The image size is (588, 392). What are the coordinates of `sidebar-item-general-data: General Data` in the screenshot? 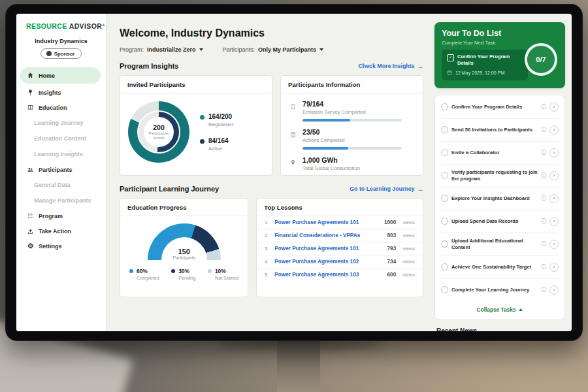 It's located at (61, 185).